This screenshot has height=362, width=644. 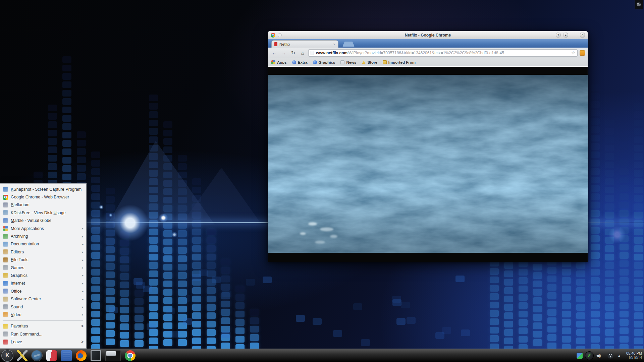 I want to click on bookmark-apps: Apps, so click(x=279, y=62).